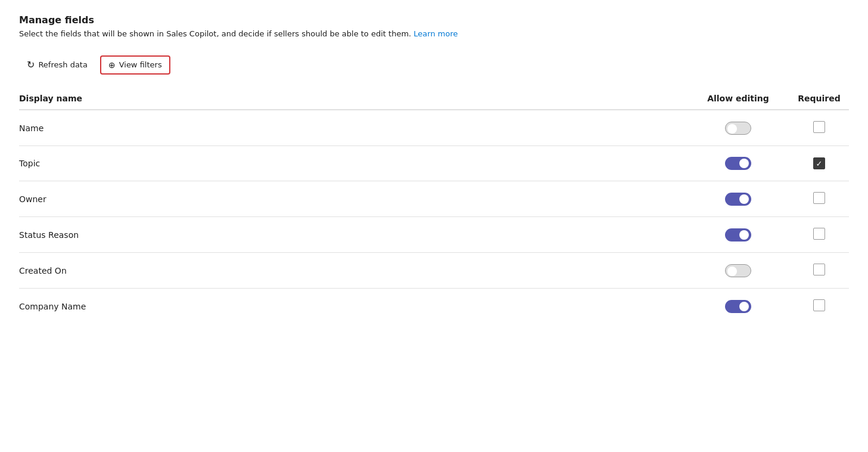  What do you see at coordinates (434, 199) in the screenshot?
I see `table-row: Owner` at bounding box center [434, 199].